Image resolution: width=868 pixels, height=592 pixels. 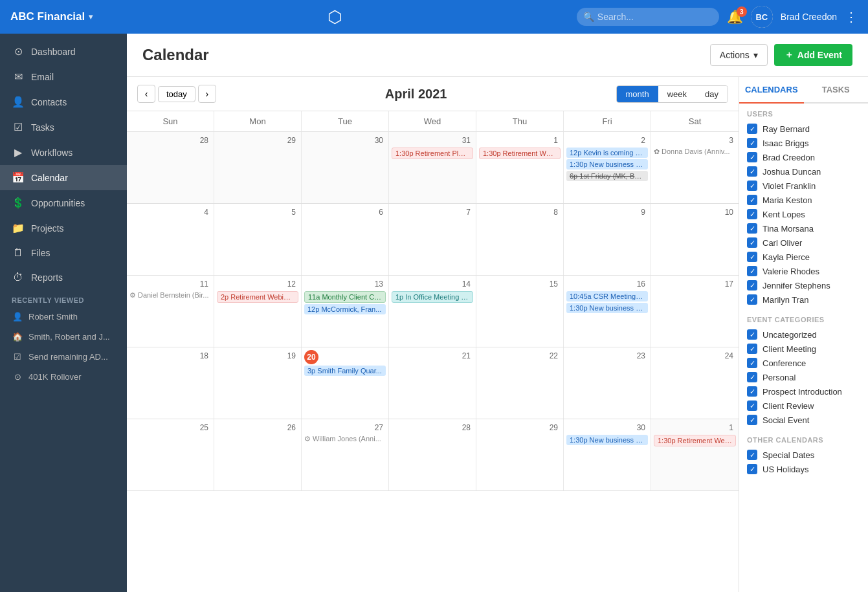 I want to click on cal-cell: 8, so click(x=520, y=239).